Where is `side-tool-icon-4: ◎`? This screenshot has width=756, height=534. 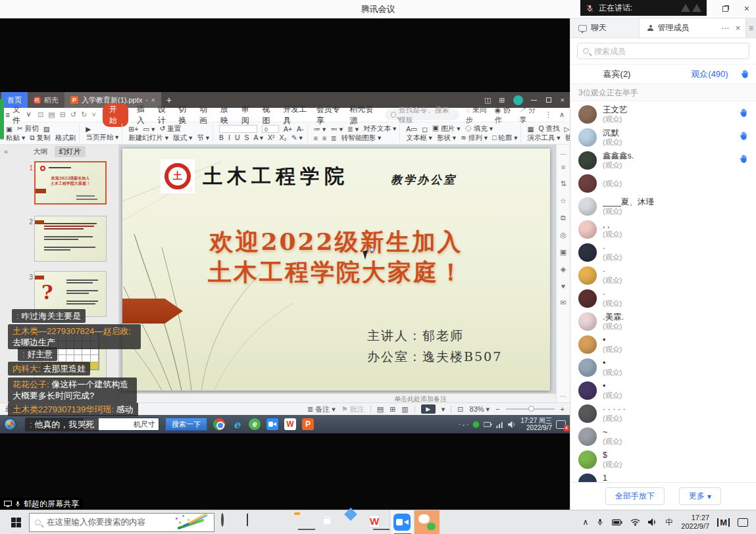 side-tool-icon-4: ◎ is located at coordinates (563, 235).